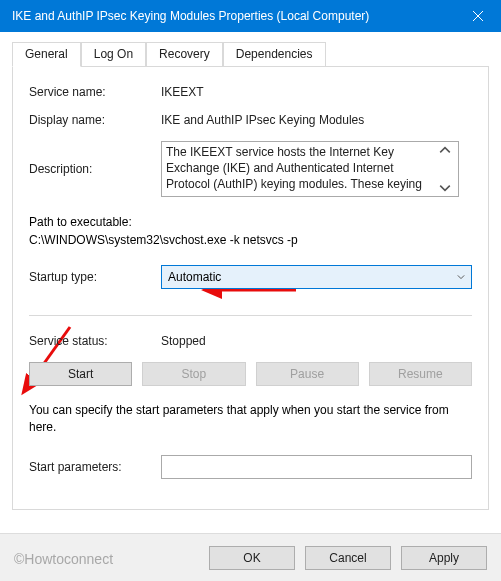 The height and width of the screenshot is (581, 501). I want to click on tab-logon: Log On, so click(114, 54).